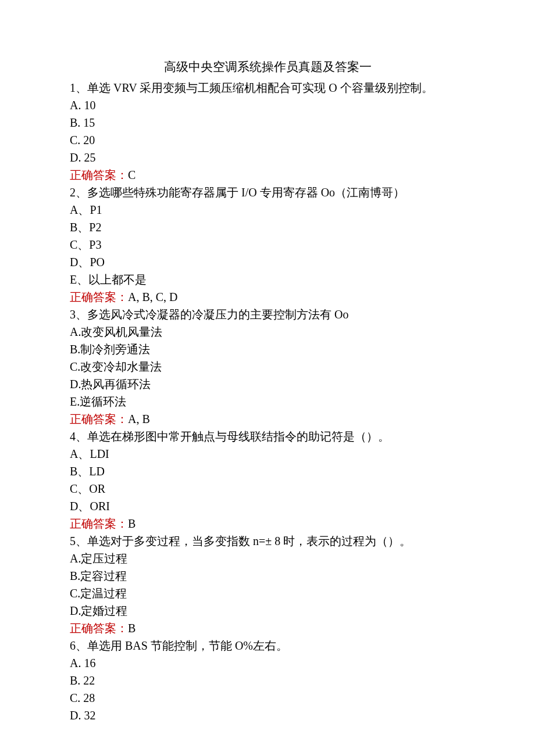  I want to click on question-block: 4、单选在梯形图中常开触点与母线联结指令的助记符是（）。A、LDIB、LDC、O…, so click(268, 480).